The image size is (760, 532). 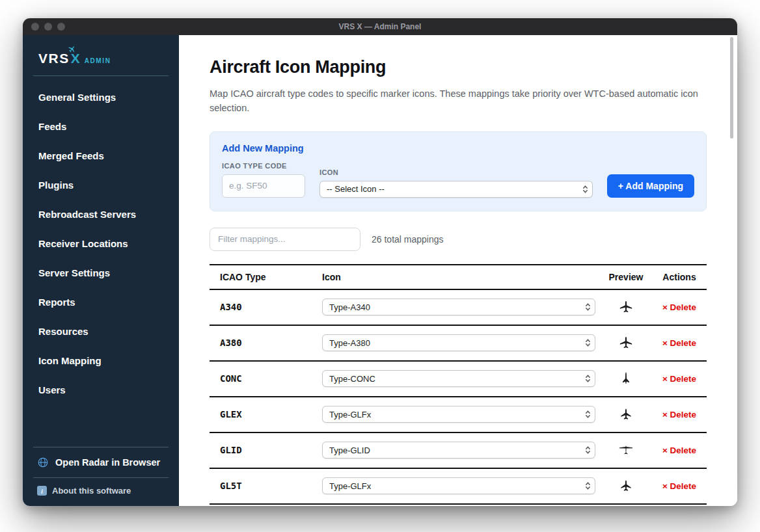 I want to click on traffic-lights, so click(x=48, y=27).